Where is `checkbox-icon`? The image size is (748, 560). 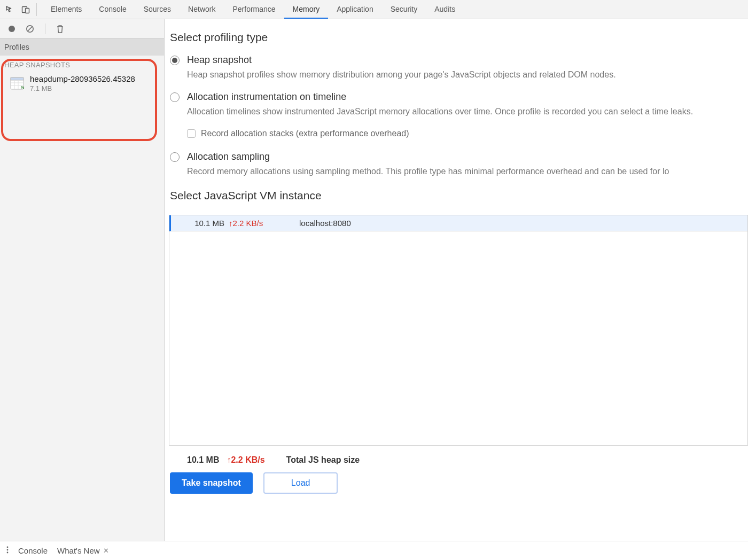 checkbox-icon is located at coordinates (191, 134).